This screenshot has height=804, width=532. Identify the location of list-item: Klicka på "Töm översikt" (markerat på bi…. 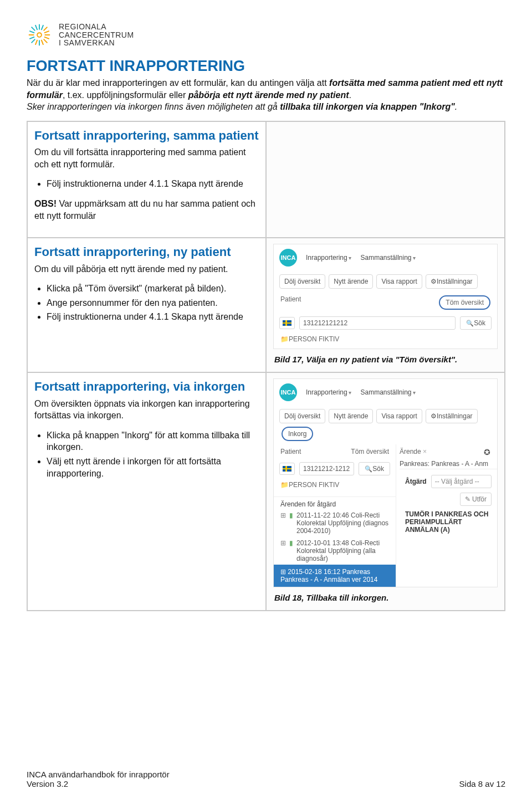
(153, 289).